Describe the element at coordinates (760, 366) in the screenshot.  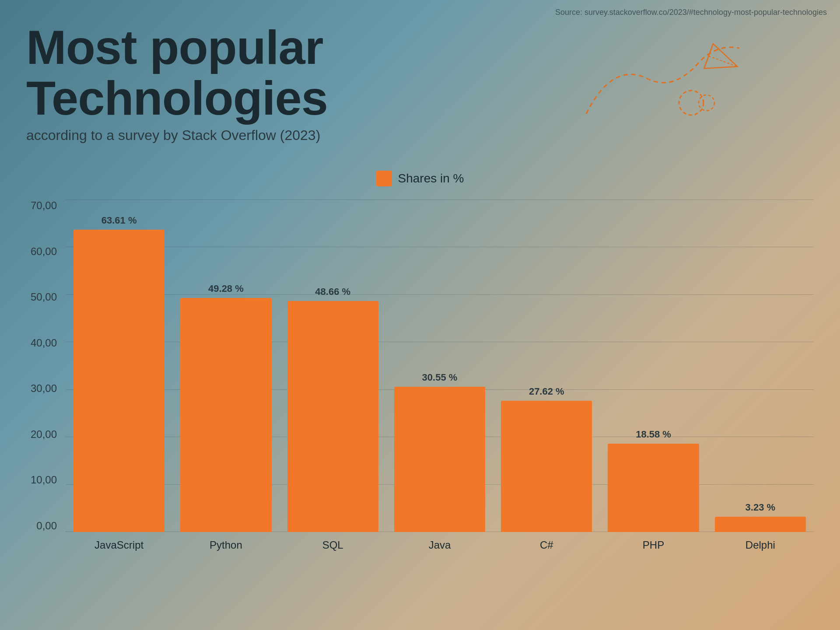
I see `bar-group: 3.23 %` at that location.